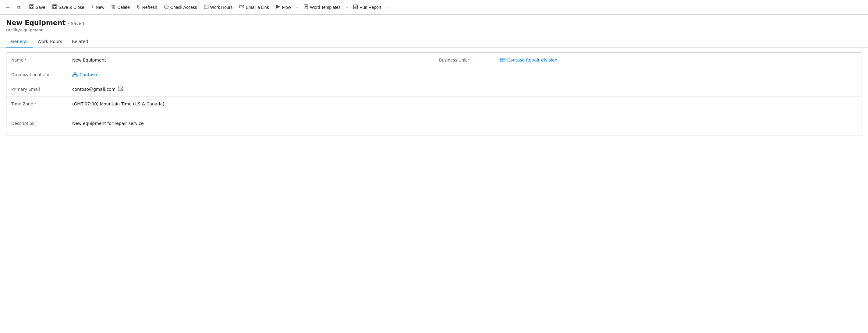 Image resolution: width=868 pixels, height=333 pixels. What do you see at coordinates (19, 7) in the screenshot?
I see `window-button: ⧉` at bounding box center [19, 7].